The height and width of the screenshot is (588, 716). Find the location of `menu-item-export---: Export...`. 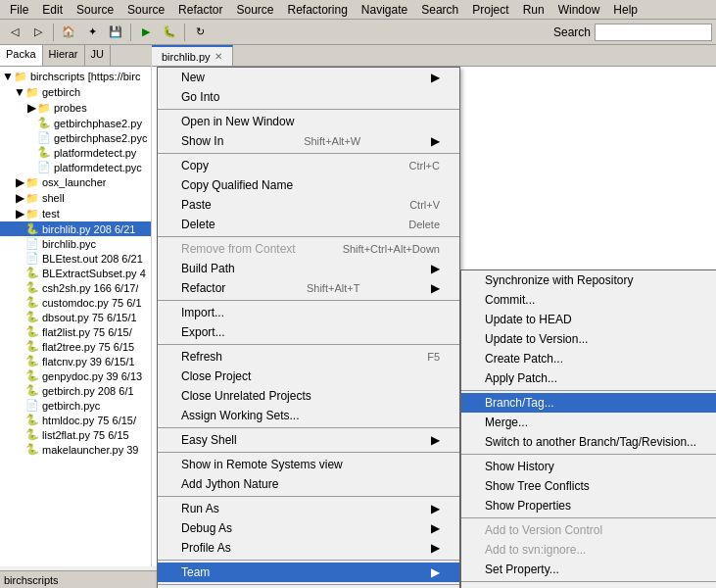

menu-item-export---: Export... is located at coordinates (309, 332).